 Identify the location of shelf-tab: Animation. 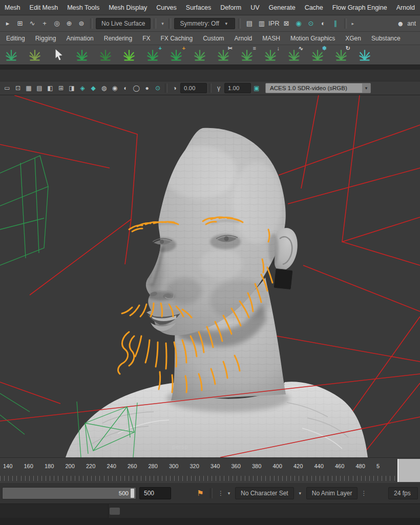
(80, 38).